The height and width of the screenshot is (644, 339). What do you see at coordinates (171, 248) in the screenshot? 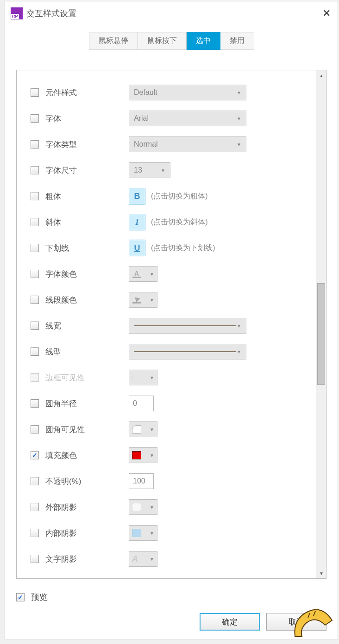
I see `row-underline: 下划线 U (点击切换为下划线)` at bounding box center [171, 248].